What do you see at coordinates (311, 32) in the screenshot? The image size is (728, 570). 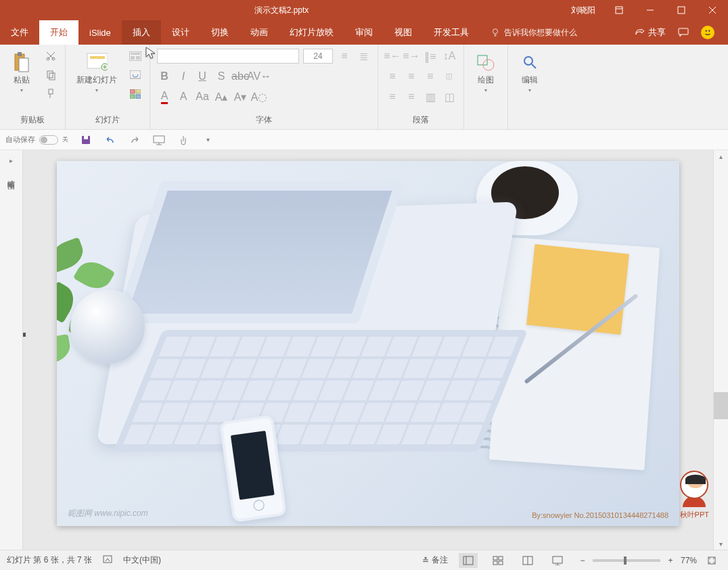 I see `tab-slideshow: 幻灯片放映` at bounding box center [311, 32].